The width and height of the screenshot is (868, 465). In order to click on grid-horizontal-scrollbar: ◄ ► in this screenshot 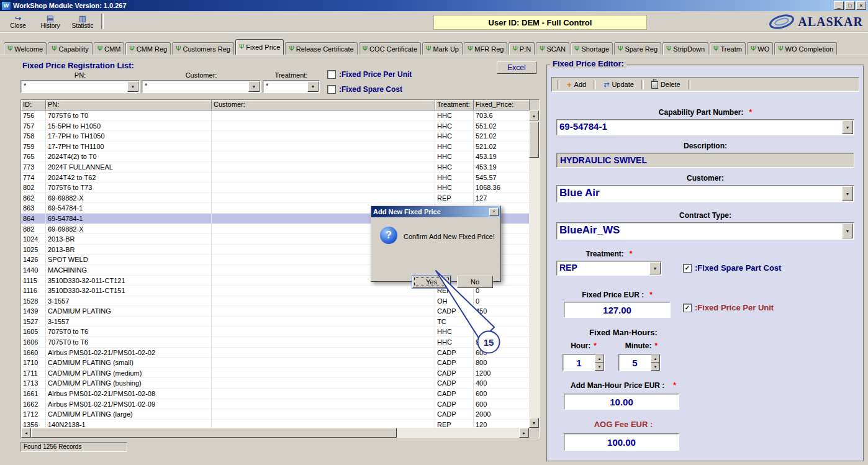, I will do `click(275, 433)`.